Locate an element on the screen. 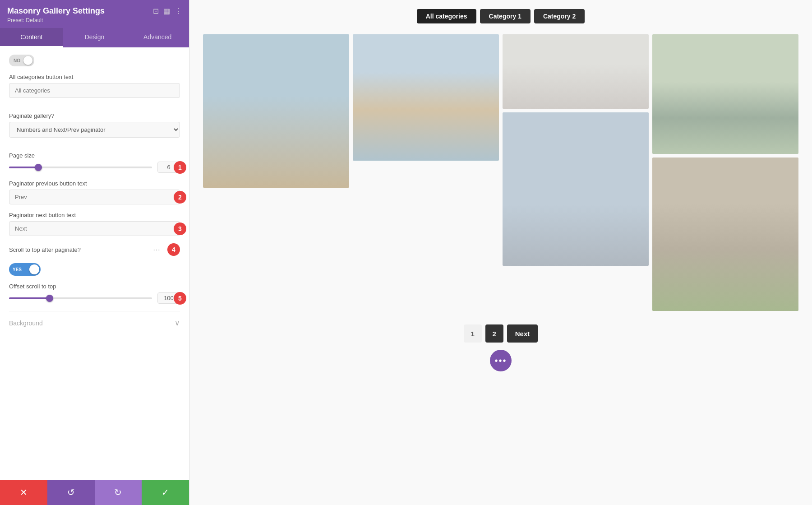 The width and height of the screenshot is (812, 505). prev-button-label: Paginator previous button text is located at coordinates (95, 183).